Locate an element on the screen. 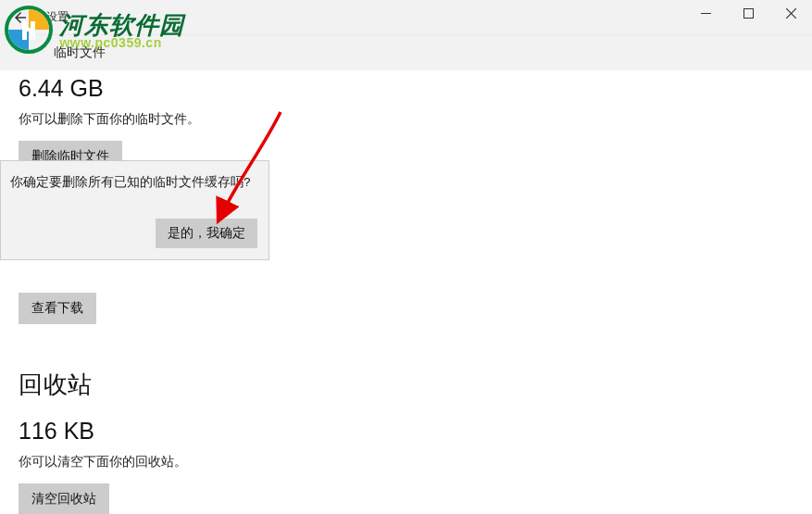 The height and width of the screenshot is (514, 812). titlebar: 设置 is located at coordinates (406, 18).